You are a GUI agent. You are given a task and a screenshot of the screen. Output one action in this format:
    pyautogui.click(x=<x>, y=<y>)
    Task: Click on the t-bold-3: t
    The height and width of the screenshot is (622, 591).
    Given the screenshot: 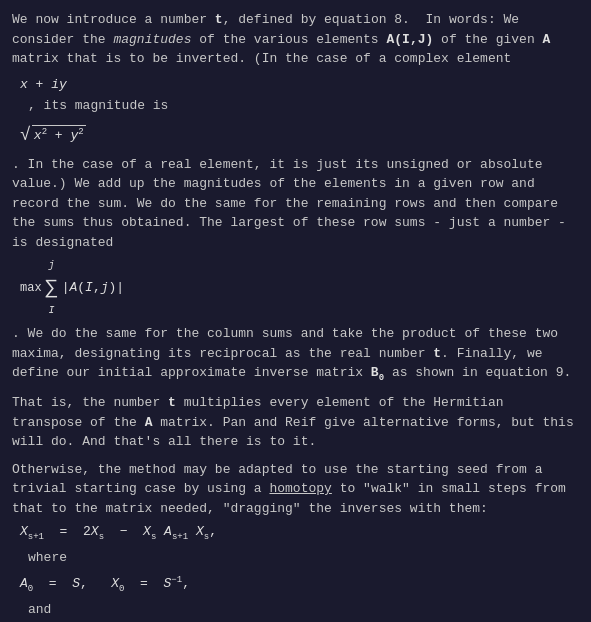 What is the action you would take?
    pyautogui.click(x=172, y=402)
    